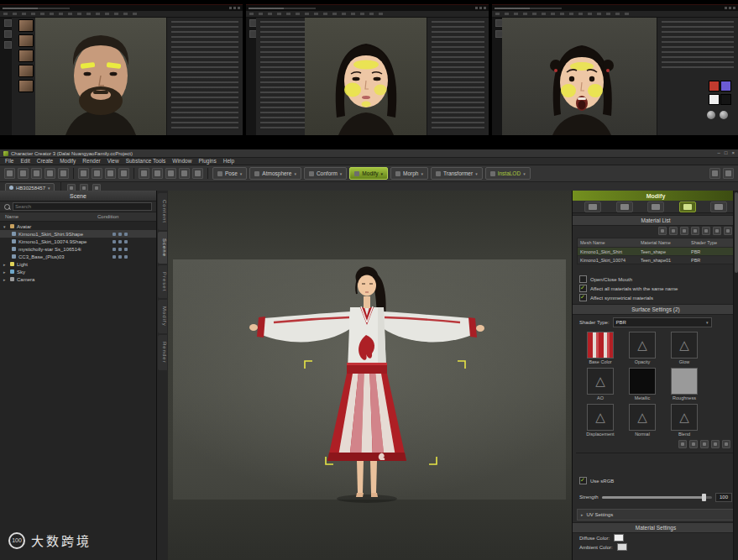  I want to click on add-material-icon, so click(662, 231).